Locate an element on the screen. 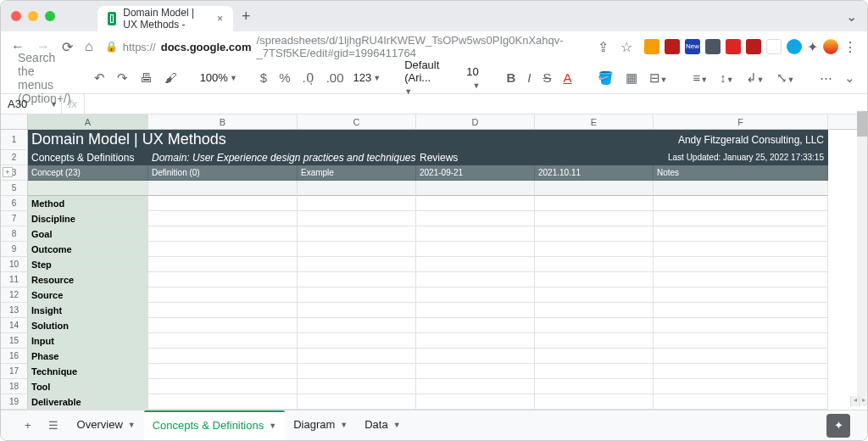 Image resolution: width=868 pixels, height=441 pixels. all-sheets-button: ☰ is located at coordinates (53, 426).